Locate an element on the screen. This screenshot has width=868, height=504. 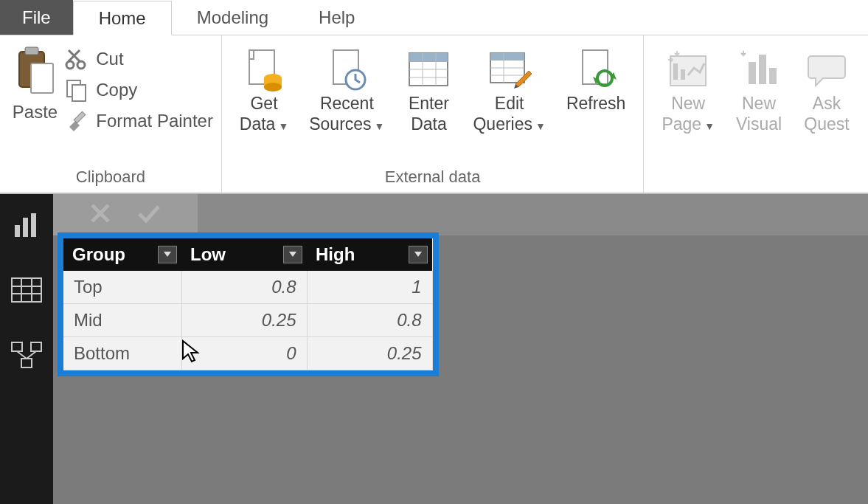
refresh-button: Refresh is located at coordinates (596, 77).